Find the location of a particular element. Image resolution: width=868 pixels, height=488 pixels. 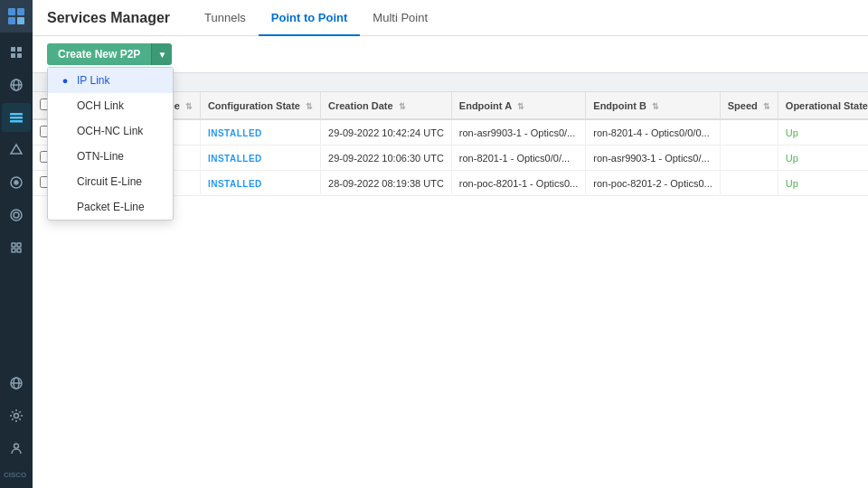

sort-icon-config: ⇅ is located at coordinates (309, 107).